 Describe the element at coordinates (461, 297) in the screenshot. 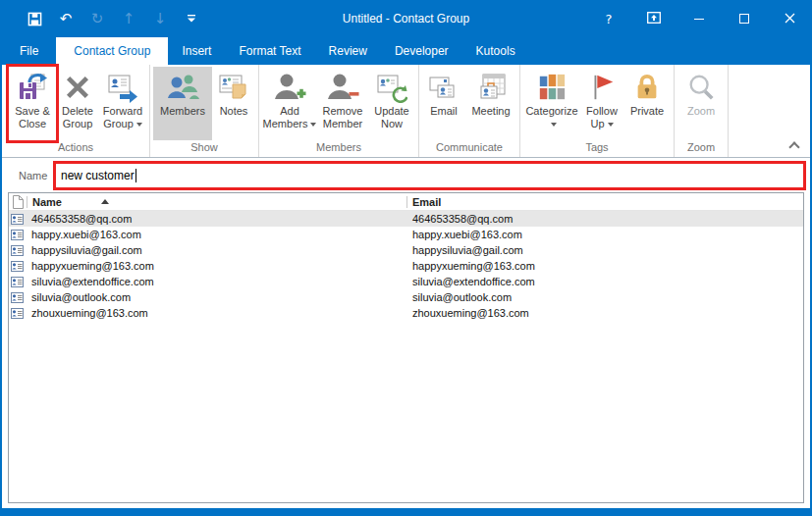

I see `contact-email: siluvia@outlook.com` at that location.